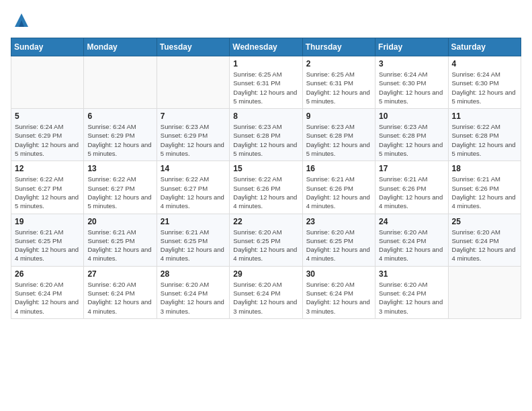 This screenshot has height=411, width=532. Describe the element at coordinates (193, 47) in the screenshot. I see `column-header-tuesday: Tuesday` at that location.